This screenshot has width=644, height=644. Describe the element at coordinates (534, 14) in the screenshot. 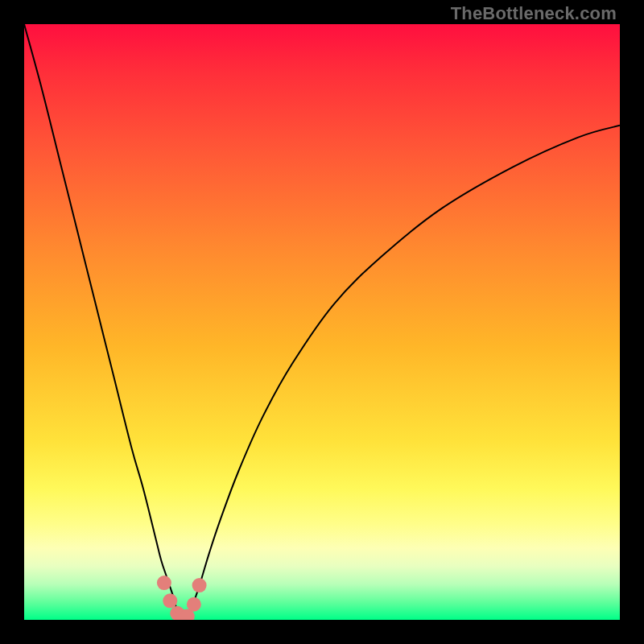

I see `watermark-text: TheBottleneck.com` at that location.